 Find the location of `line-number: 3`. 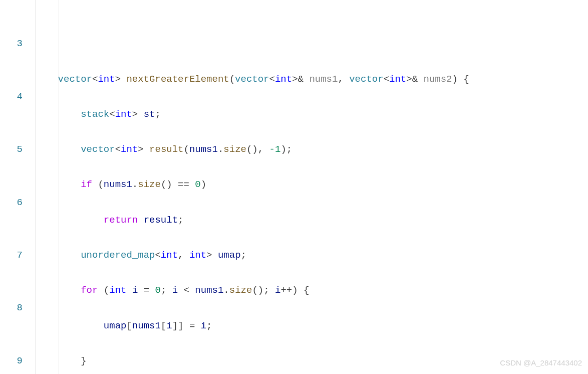

line-number: 3 is located at coordinates (11, 44).